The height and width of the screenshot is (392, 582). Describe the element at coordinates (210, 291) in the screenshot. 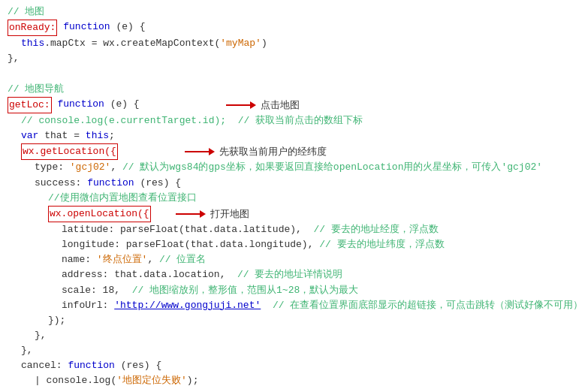

I see `code-text: scale: 18, // 地图缩放别，整形值，范围从1~28，默认为最大` at that location.